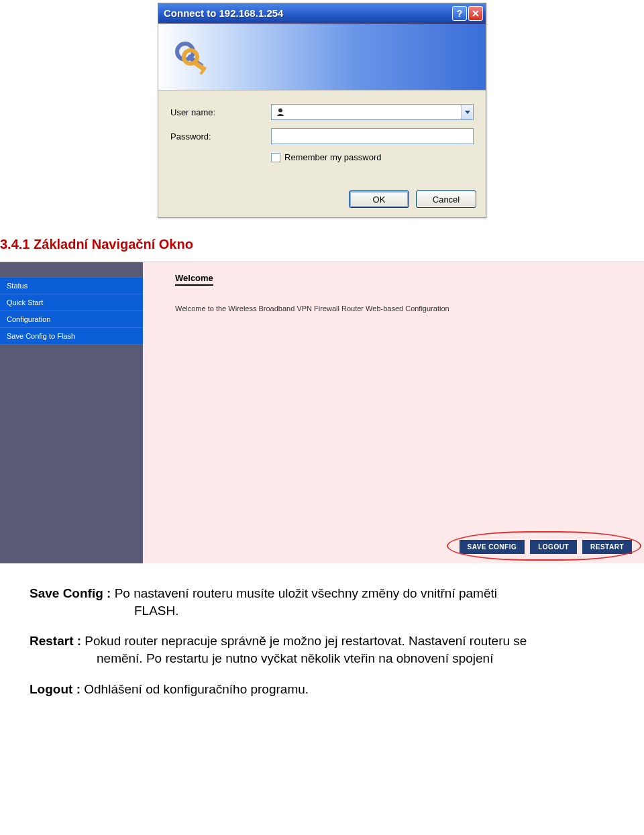 Image resolution: width=644 pixels, height=835 pixels. I want to click on save-config-label: Save Config :, so click(70, 593).